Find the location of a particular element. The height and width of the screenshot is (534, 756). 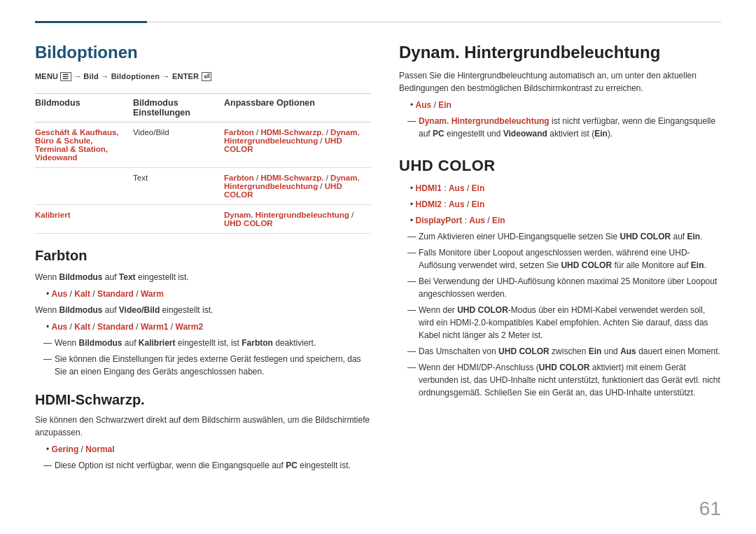

link-hdmi2-aus: Aus is located at coordinates (456, 204).